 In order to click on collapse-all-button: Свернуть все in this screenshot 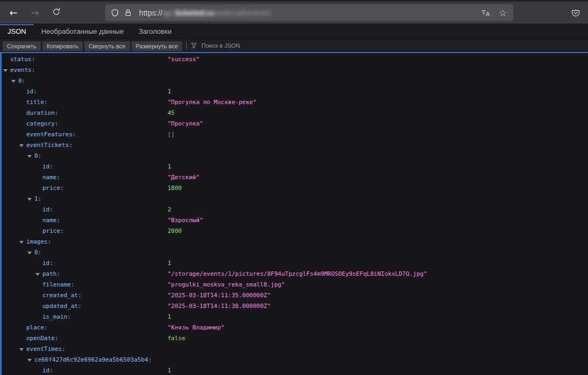, I will do `click(107, 46)`.